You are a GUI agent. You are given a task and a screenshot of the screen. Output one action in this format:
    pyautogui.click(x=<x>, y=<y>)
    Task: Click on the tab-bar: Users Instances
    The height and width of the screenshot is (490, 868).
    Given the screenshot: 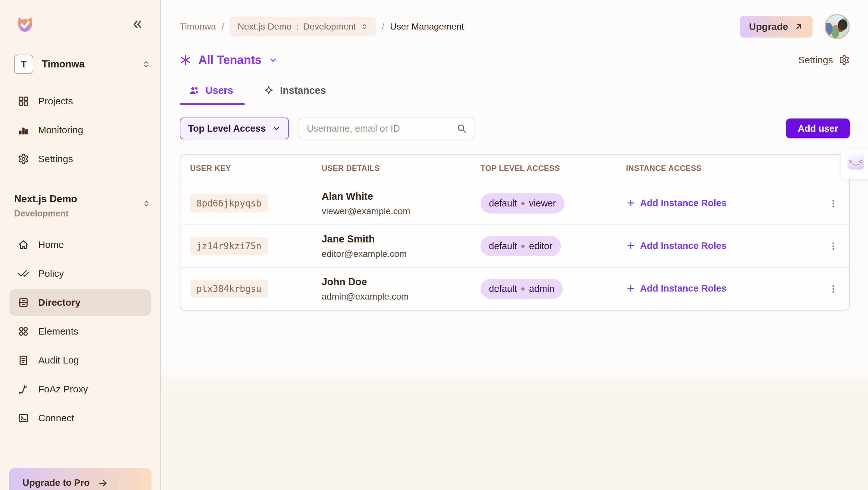 What is the action you would take?
    pyautogui.click(x=515, y=95)
    